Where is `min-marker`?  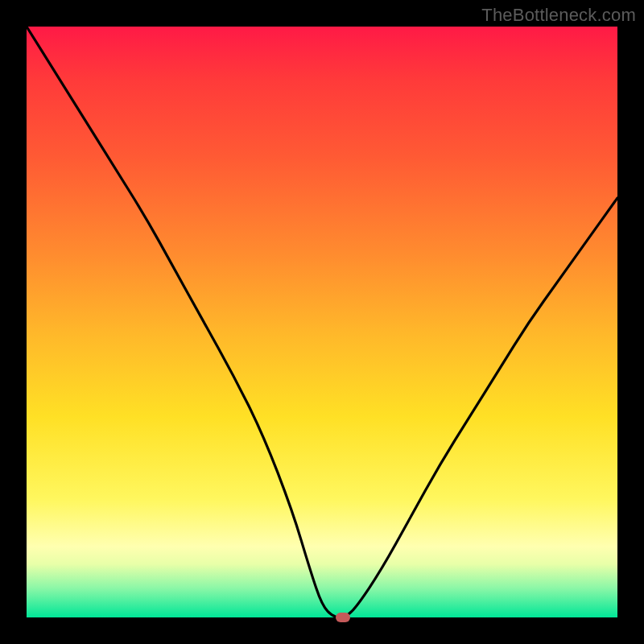
min-marker is located at coordinates (343, 617).